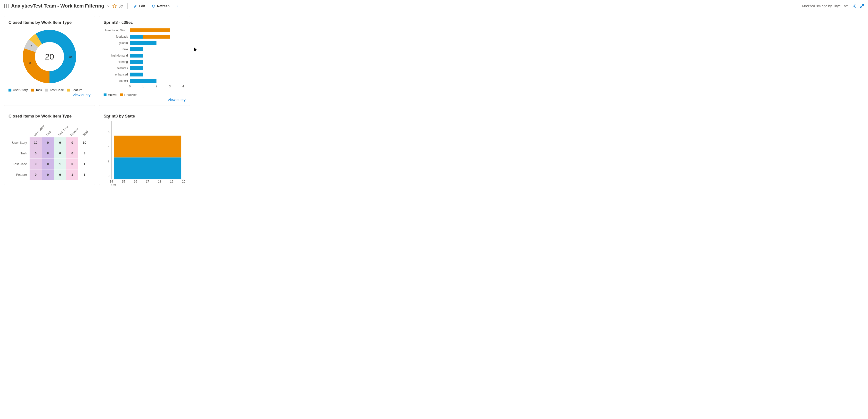 The height and width of the screenshot is (419, 868). Describe the element at coordinates (50, 130) in the screenshot. I see `matrix-head: User Story Task Test Case Feature Total` at that location.